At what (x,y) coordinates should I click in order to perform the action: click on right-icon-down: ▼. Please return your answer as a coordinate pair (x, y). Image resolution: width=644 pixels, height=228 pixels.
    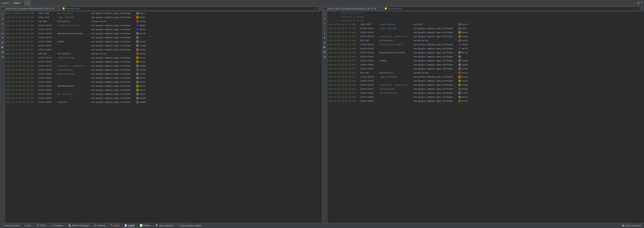
    Looking at the image, I should click on (324, 38).